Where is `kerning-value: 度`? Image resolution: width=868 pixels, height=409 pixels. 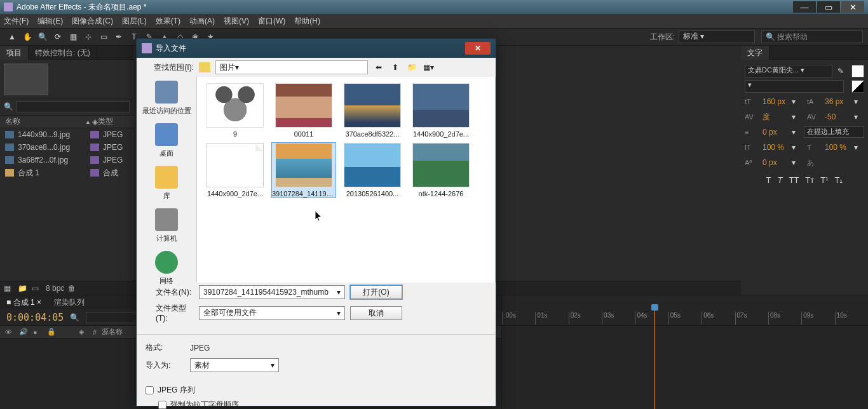
kerning-value: 度 is located at coordinates (775, 117).